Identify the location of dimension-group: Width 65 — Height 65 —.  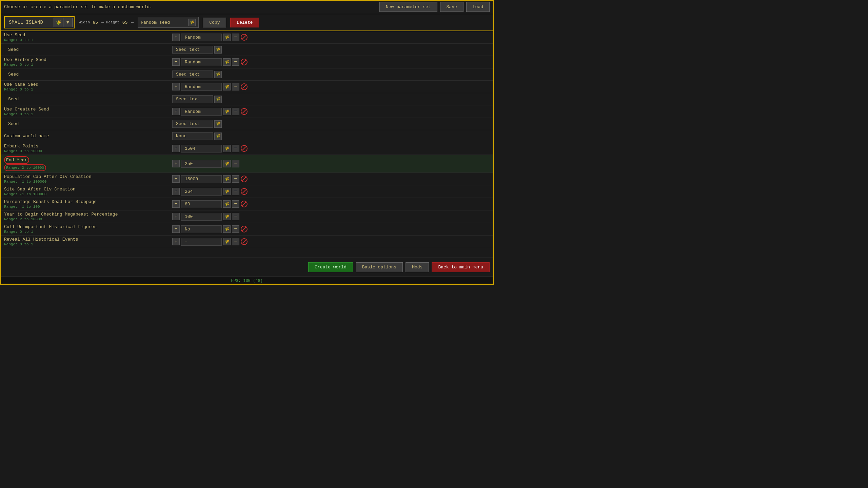
(106, 22).